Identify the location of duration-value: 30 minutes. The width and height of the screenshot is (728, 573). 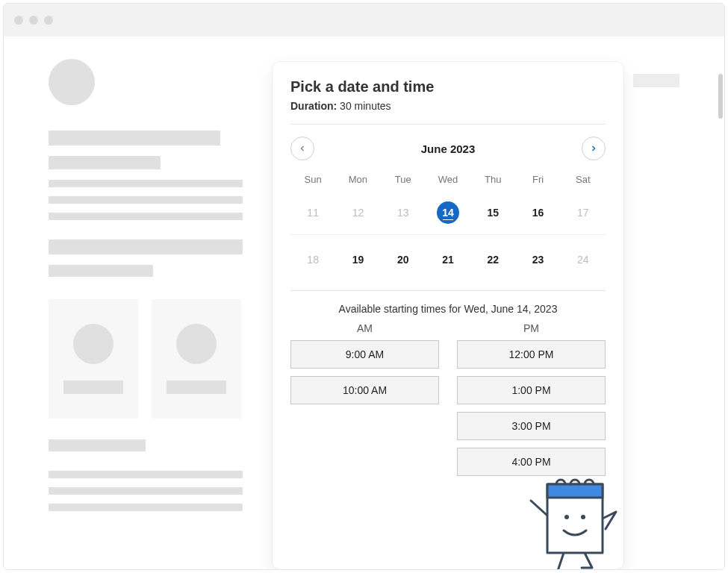
(365, 106).